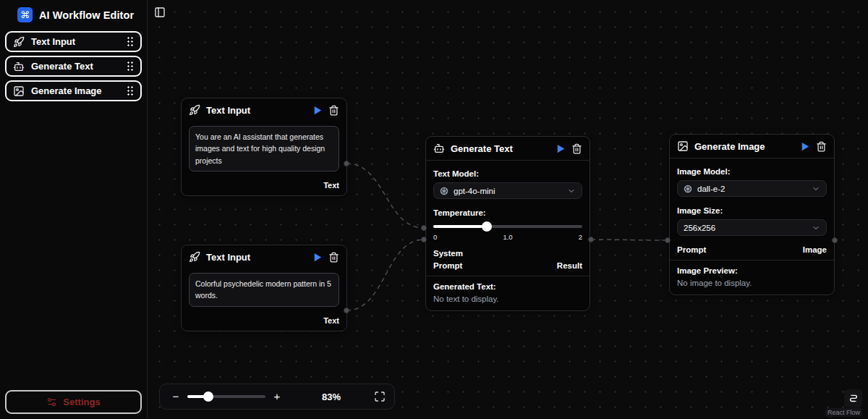  What do you see at coordinates (81, 402) in the screenshot?
I see `settings-label: Settings` at bounding box center [81, 402].